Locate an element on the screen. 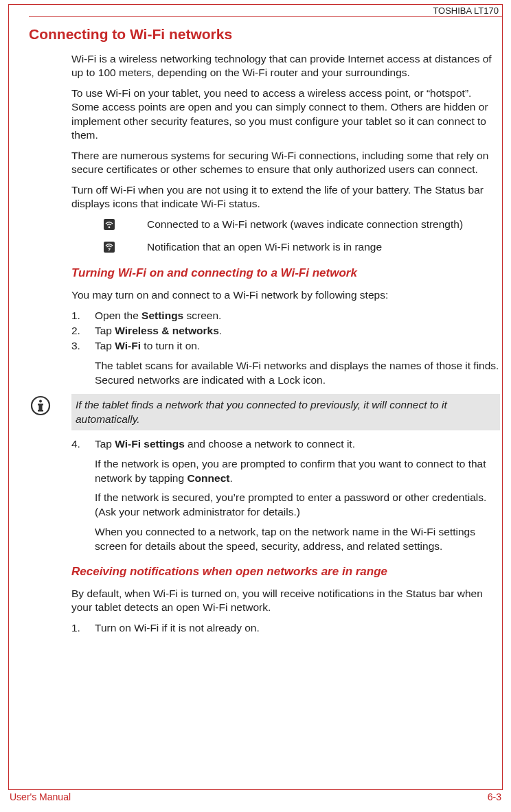 This screenshot has width=511, height=812. header-product: TOSHIBA LT170 is located at coordinates (466, 11).